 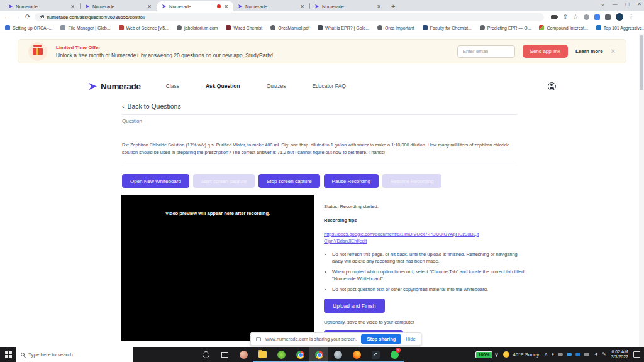 I want to click on share-icon: ⇪, so click(x=565, y=17).